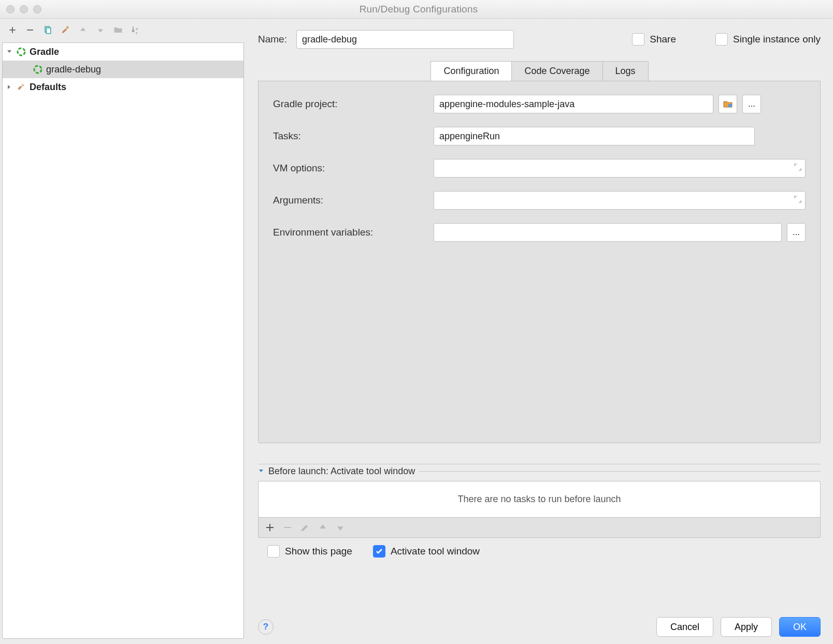 The height and width of the screenshot is (644, 833). What do you see at coordinates (620, 200) in the screenshot?
I see `arguments-input` at bounding box center [620, 200].